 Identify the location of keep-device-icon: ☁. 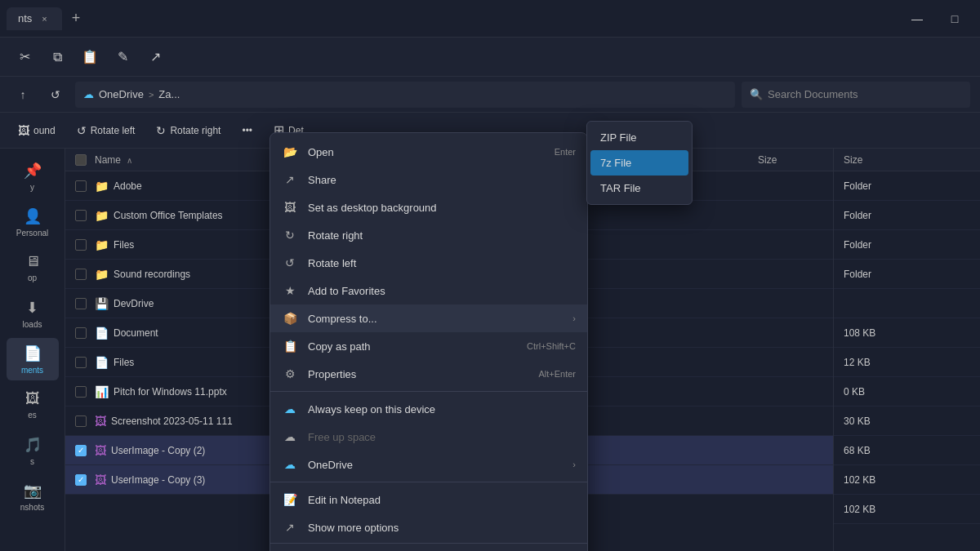
(290, 409).